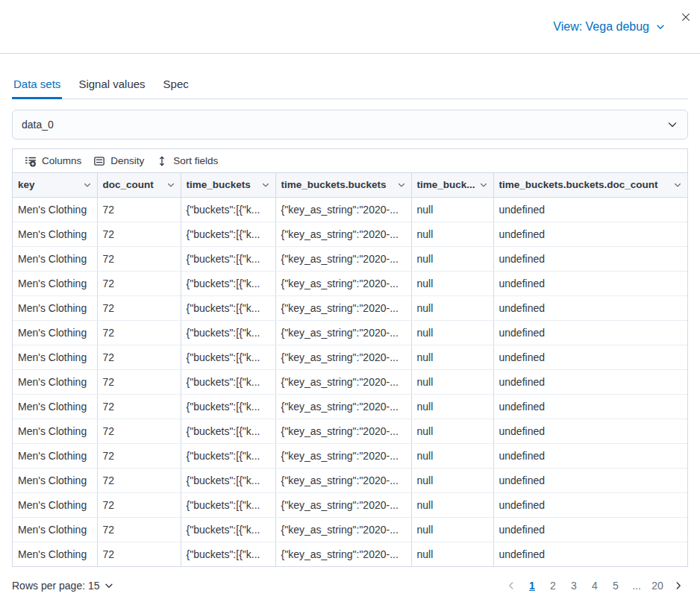 The width and height of the screenshot is (700, 611). What do you see at coordinates (532, 586) in the screenshot?
I see `pagination-page-1: 1` at bounding box center [532, 586].